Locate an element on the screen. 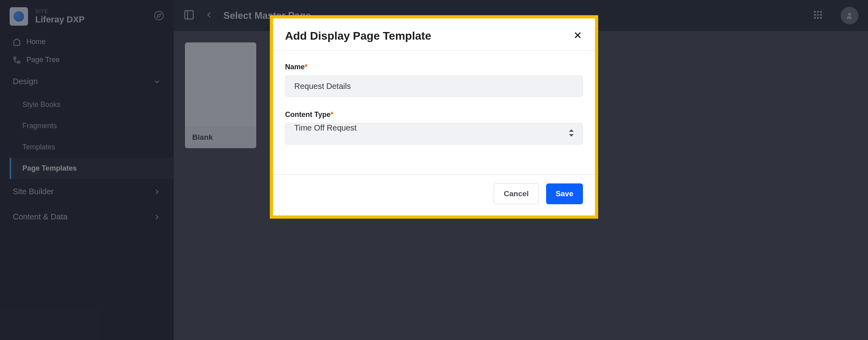 The width and height of the screenshot is (868, 340). content-type-select: Time Off Request is located at coordinates (434, 134).